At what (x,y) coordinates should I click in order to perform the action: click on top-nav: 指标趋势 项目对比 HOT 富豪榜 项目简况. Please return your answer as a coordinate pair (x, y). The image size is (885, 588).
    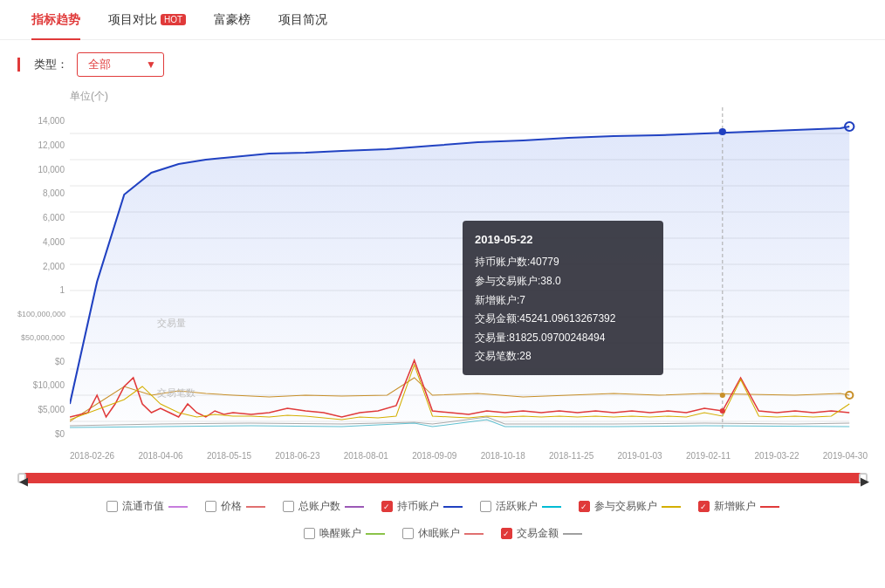
    Looking at the image, I should click on (442, 20).